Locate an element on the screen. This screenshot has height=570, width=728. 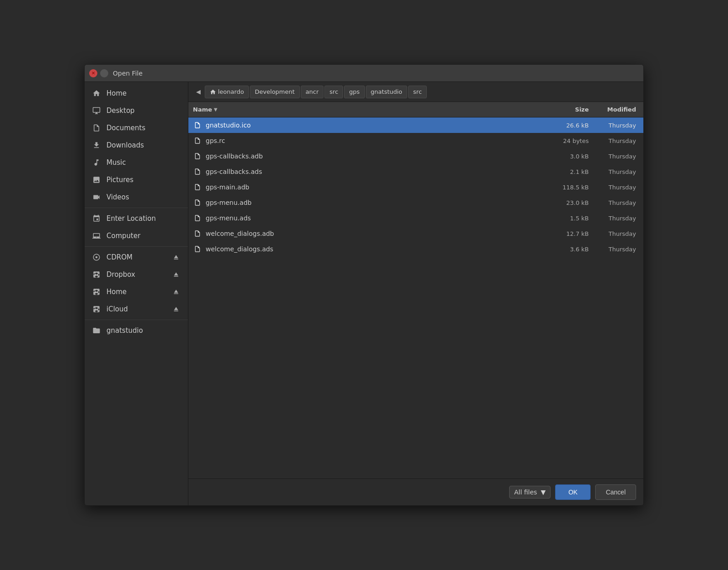
sidebar-item-dropbox: Dropbox is located at coordinates (136, 275).